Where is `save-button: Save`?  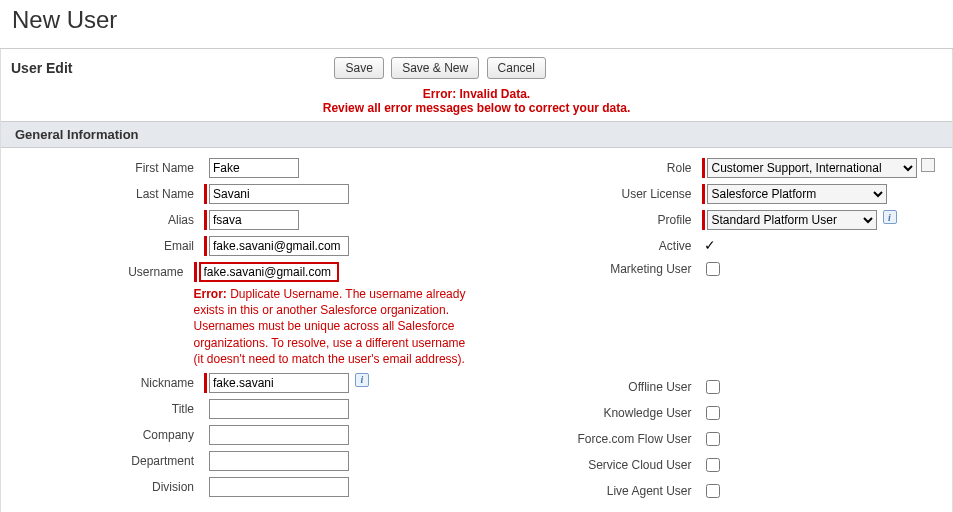
save-button: Save is located at coordinates (358, 68).